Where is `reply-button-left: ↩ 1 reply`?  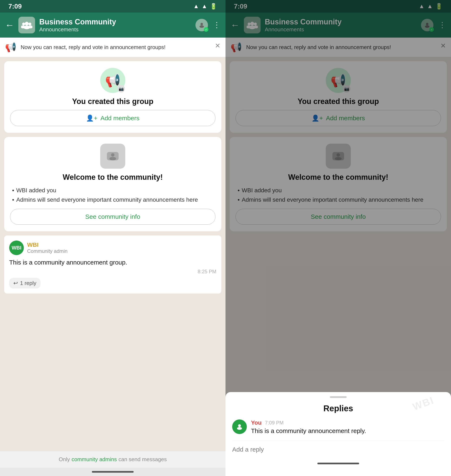
reply-button-left: ↩ 1 reply is located at coordinates (25, 283).